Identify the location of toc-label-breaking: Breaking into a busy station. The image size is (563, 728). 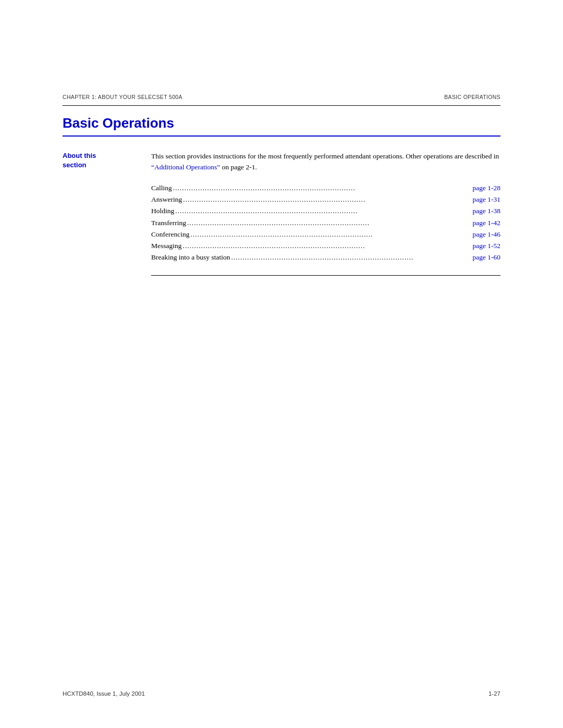
(191, 257).